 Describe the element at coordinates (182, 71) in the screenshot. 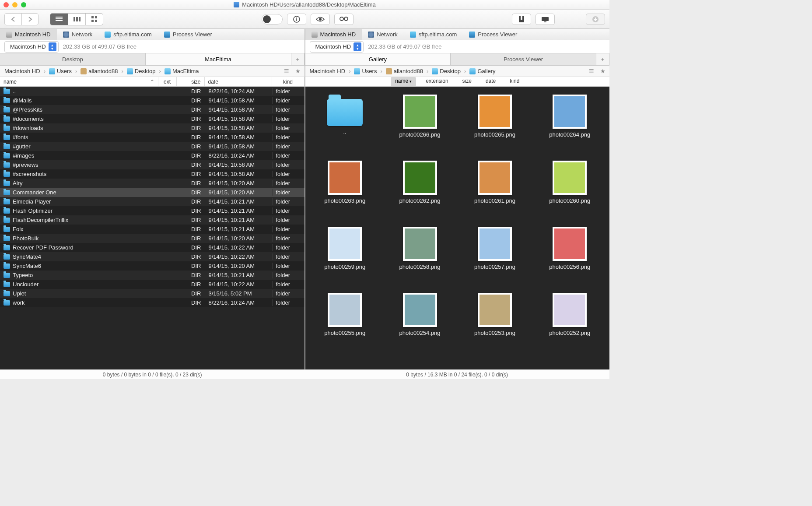

I see `breadcrumb-segment: MacEltima` at that location.